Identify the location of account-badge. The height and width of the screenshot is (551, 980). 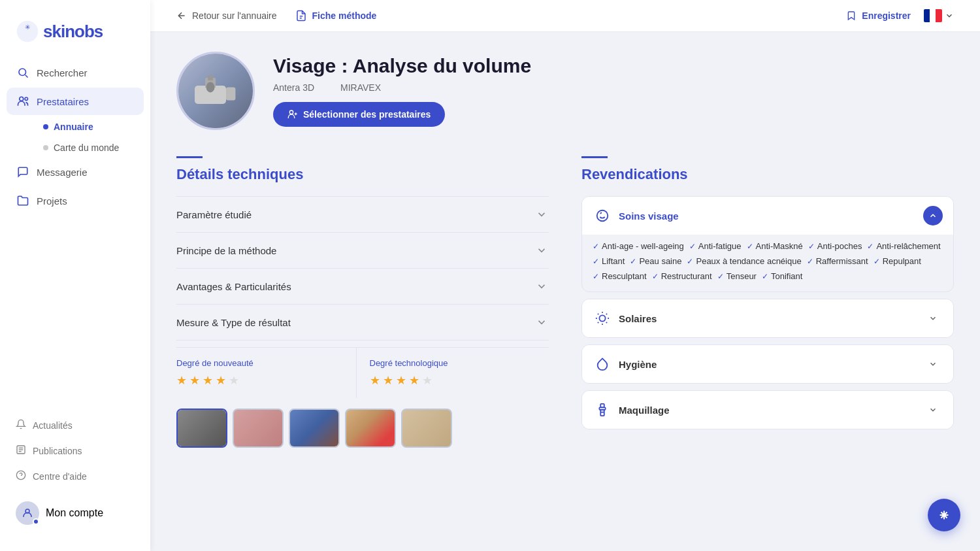
(36, 522).